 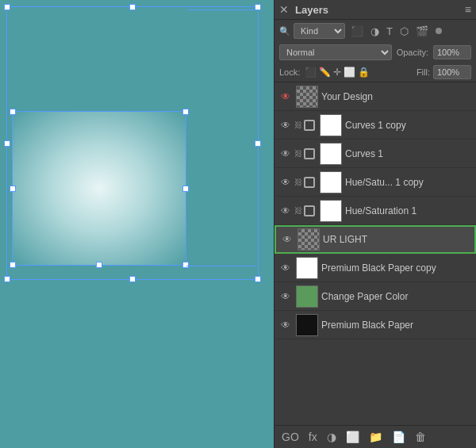 I want to click on lock-pixels-icon: ⬛, so click(x=311, y=72).